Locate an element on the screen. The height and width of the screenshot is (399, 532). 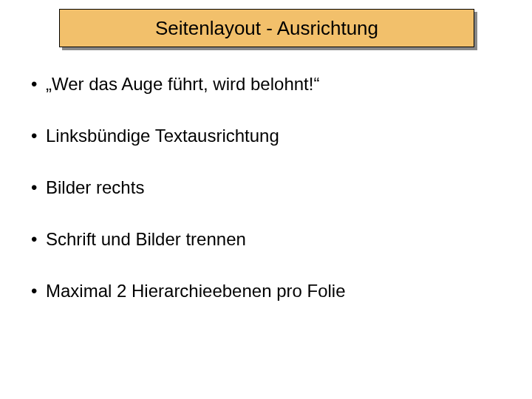
list-item: • Schrift und Bilder trennen is located at coordinates (266, 239).